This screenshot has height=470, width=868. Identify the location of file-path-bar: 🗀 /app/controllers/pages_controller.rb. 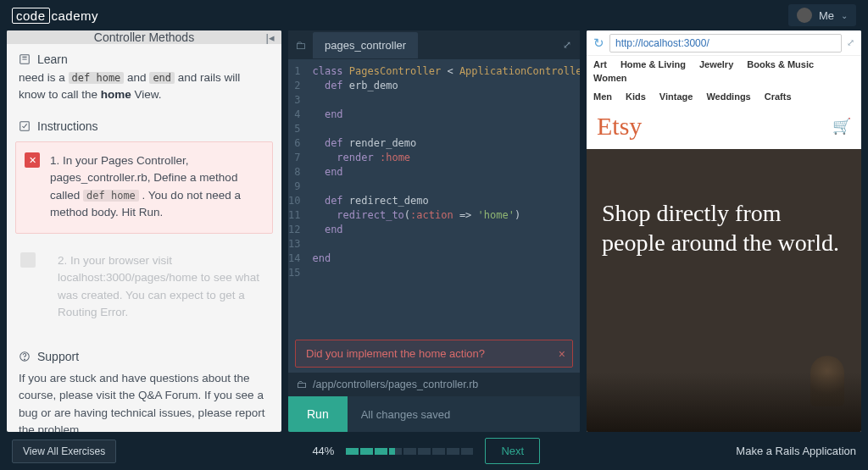
(434, 384).